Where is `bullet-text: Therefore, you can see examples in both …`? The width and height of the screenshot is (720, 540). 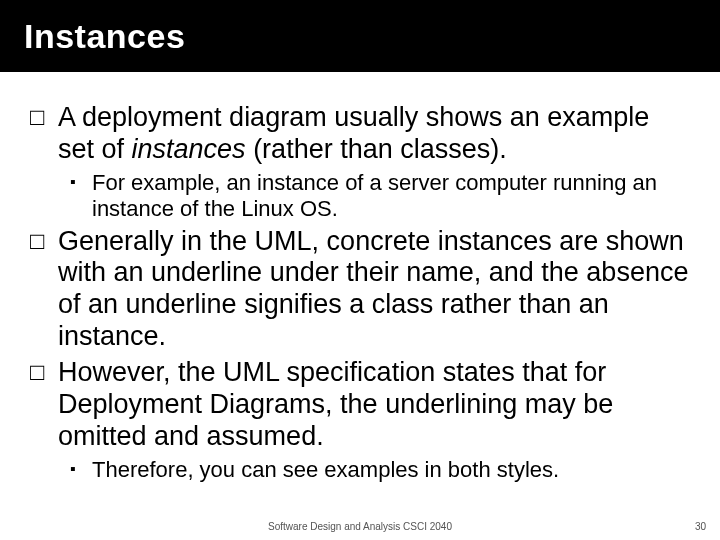 bullet-text: Therefore, you can see examples in both … is located at coordinates (391, 470).